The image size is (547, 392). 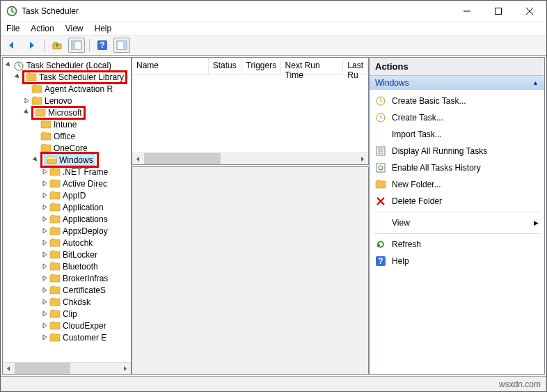 I want to click on task-list: Name Status Triggers Next Run Time Last …, so click(x=251, y=111).